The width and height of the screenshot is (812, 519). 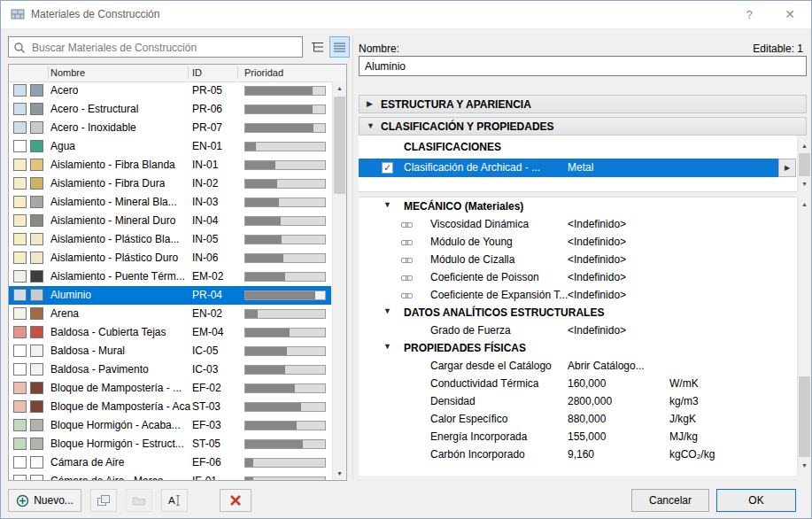 What do you see at coordinates (577, 224) in the screenshot?
I see `property-row: Viscosidad Dinámica<Indefinido>` at bounding box center [577, 224].